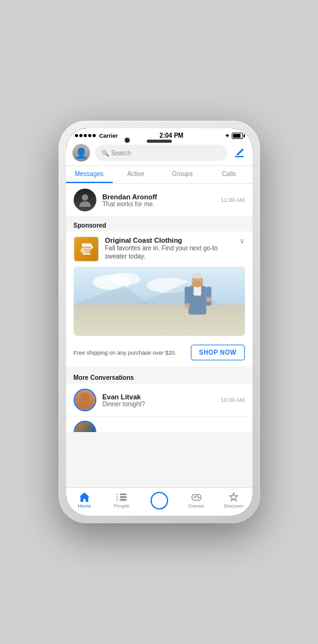 This screenshot has height=644, width=318. I want to click on nav-people: People, so click(122, 501).